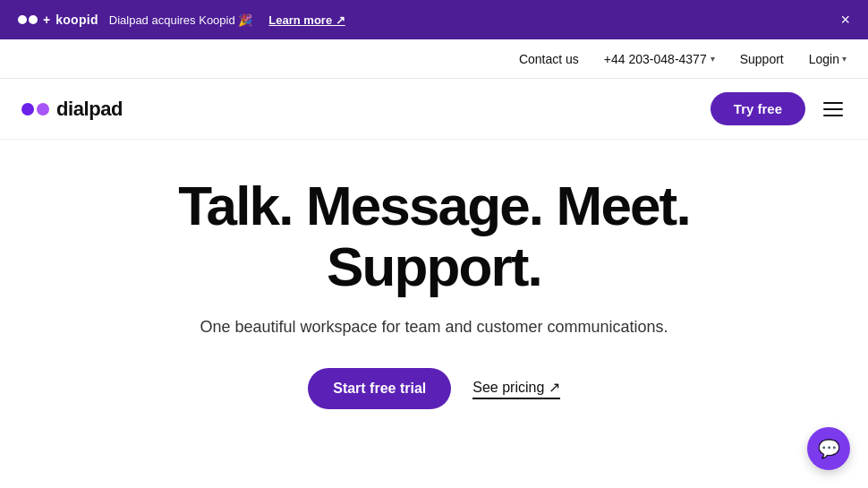 The width and height of the screenshot is (868, 488). What do you see at coordinates (306, 20) in the screenshot?
I see `learn-more-label: Learn more ↗` at bounding box center [306, 20].